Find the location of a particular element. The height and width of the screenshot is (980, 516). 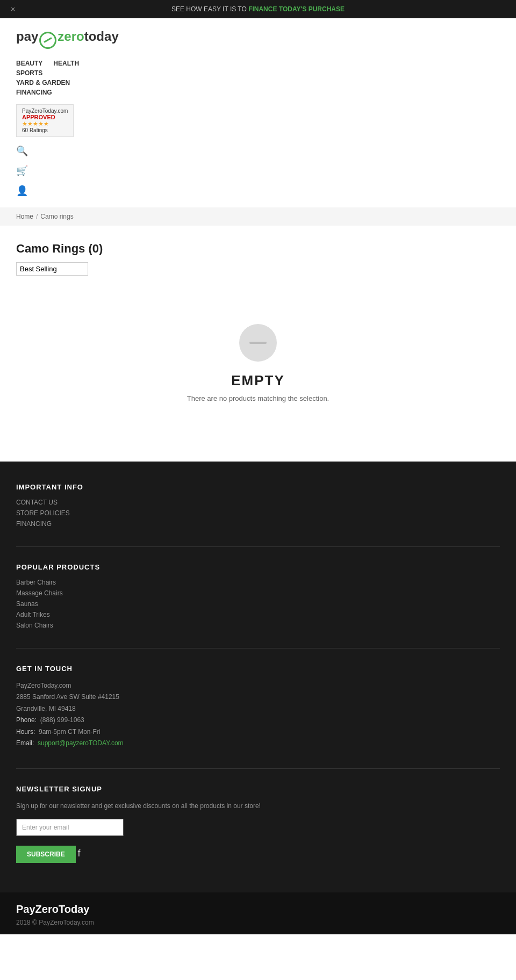

page-title: Camo Rings (0) is located at coordinates (258, 249).